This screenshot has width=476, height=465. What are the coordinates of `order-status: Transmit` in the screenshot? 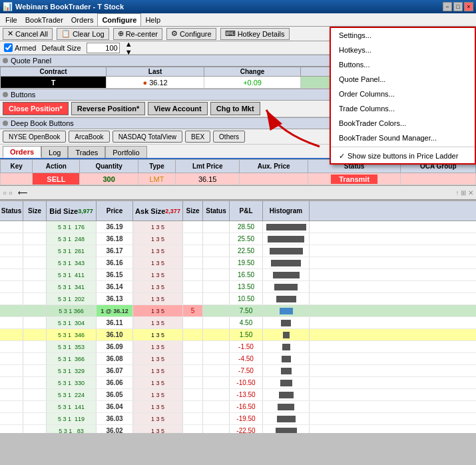 It's located at (354, 179).